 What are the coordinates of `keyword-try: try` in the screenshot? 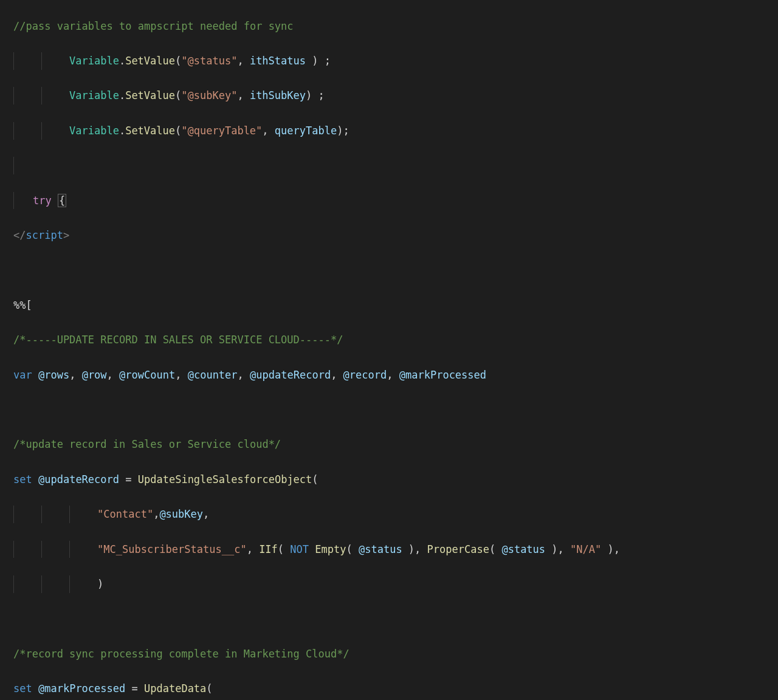 It's located at (43, 201).